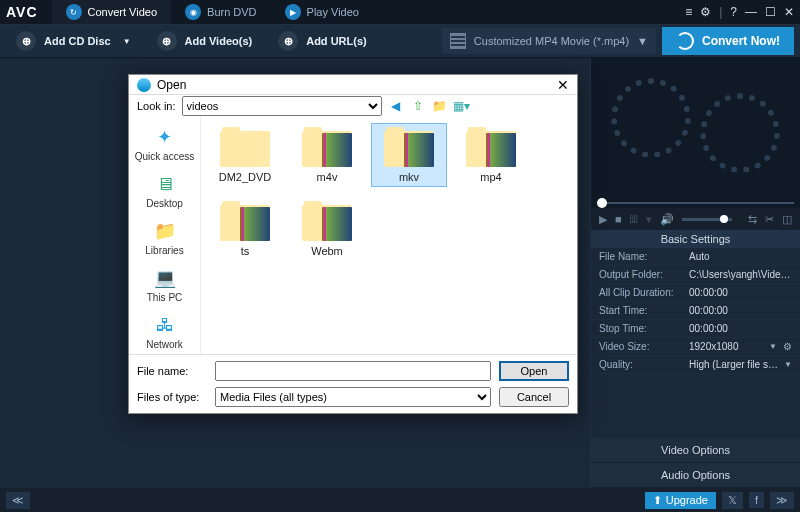  Describe the element at coordinates (418, 106) in the screenshot. I see `up-folder-icon: ⇧` at that location.